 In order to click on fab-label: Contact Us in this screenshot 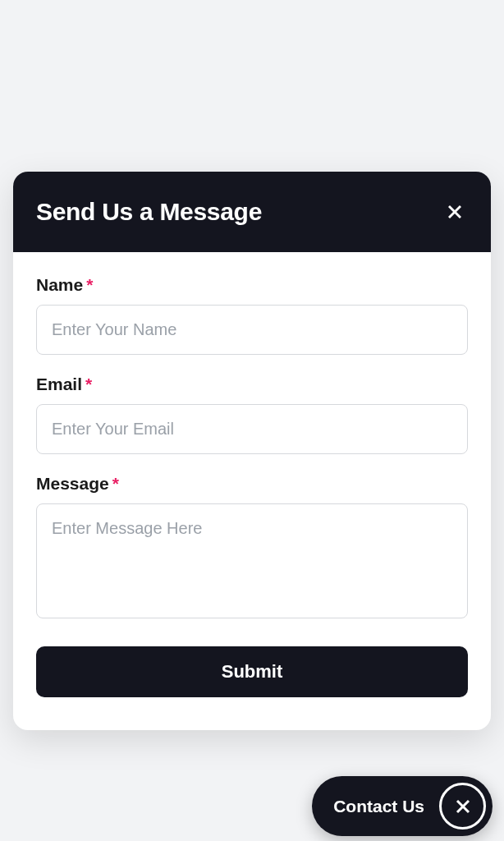, I will do `click(379, 807)`.